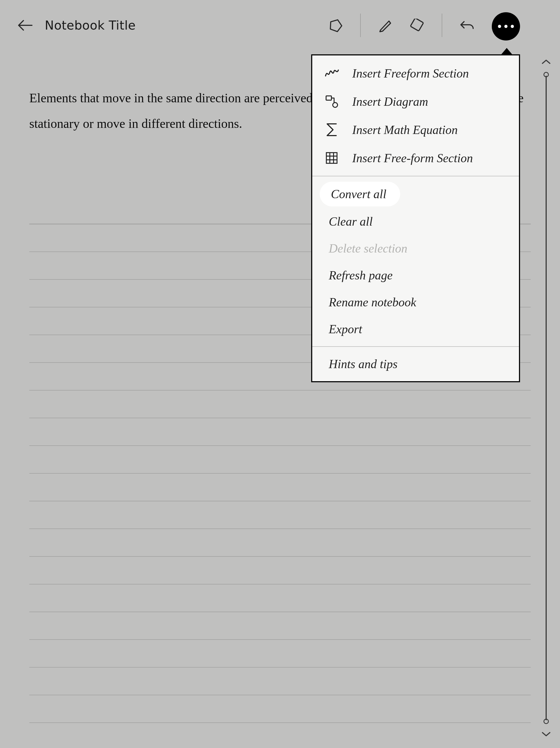 This screenshot has height=748, width=560. Describe the element at coordinates (546, 62) in the screenshot. I see `scroll-up-icon` at that location.